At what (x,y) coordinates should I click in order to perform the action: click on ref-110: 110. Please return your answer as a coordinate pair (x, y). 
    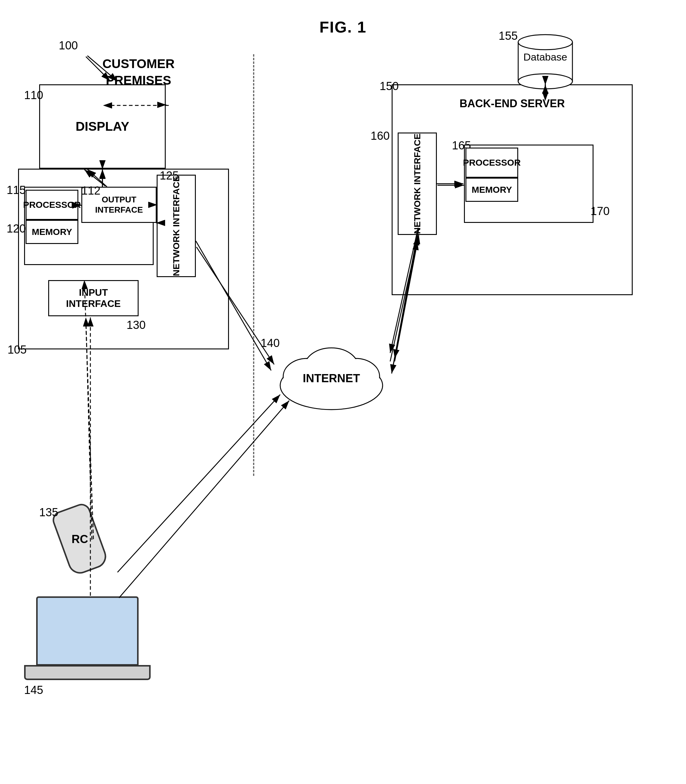
    Looking at the image, I should click on (34, 95).